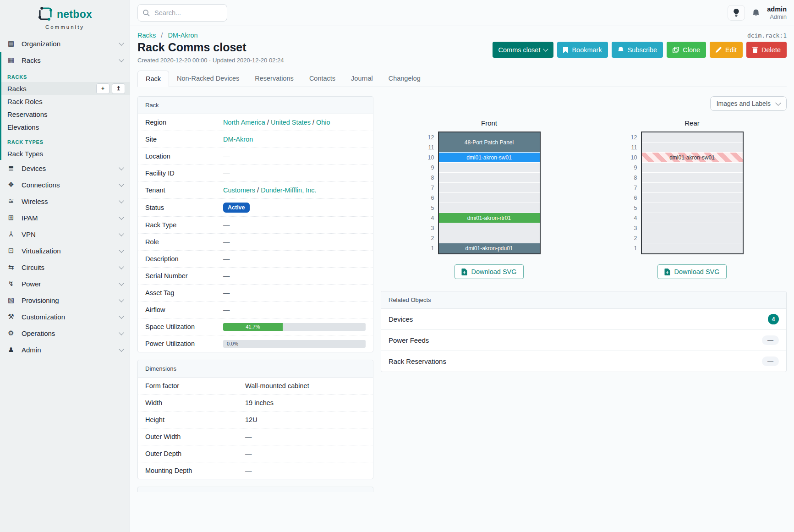 The image size is (794, 532). What do you see at coordinates (256, 420) in the screenshot?
I see `row-height: Height 12U` at bounding box center [256, 420].